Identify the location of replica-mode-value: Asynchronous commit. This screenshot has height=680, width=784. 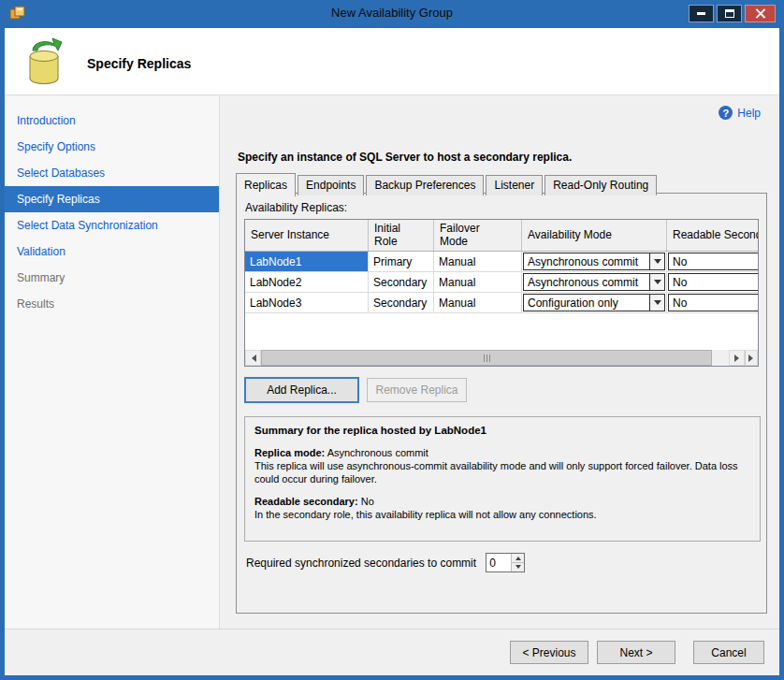
(376, 453).